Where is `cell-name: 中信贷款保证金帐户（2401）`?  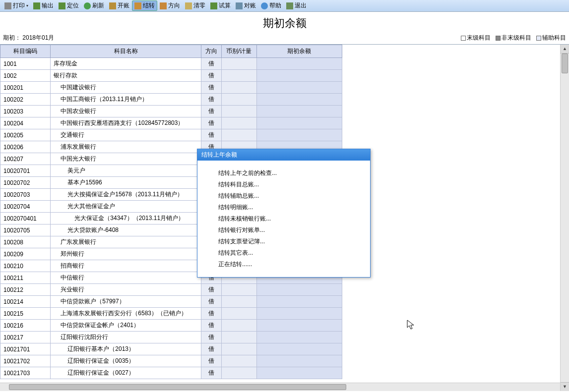
cell-name: 中信贷款保证金帐户（2401） is located at coordinates (126, 326).